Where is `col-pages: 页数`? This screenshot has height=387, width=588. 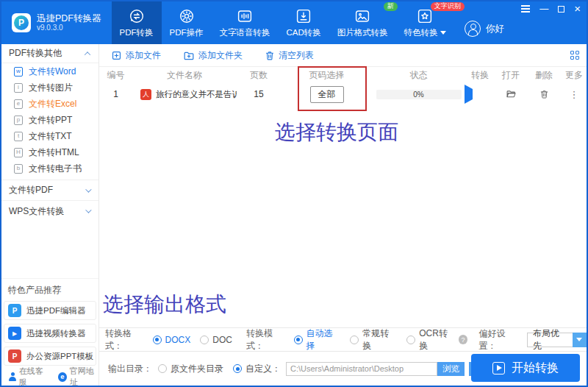
col-pages: 页数 is located at coordinates (259, 75).